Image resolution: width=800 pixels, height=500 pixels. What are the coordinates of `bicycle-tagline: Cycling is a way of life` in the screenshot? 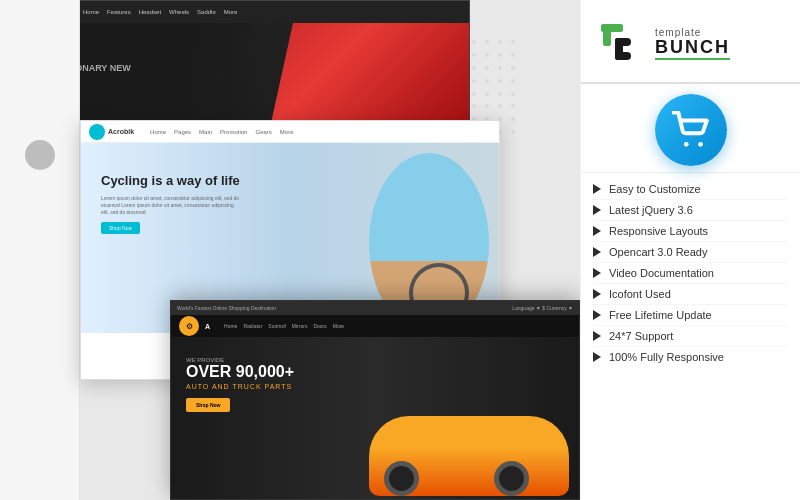 It's located at (171, 181).